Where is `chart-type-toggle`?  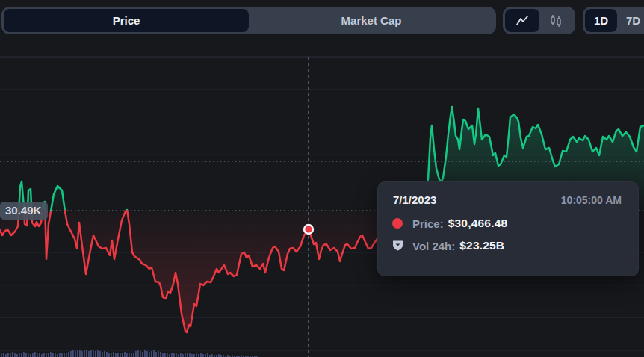 chart-type-toggle is located at coordinates (539, 21).